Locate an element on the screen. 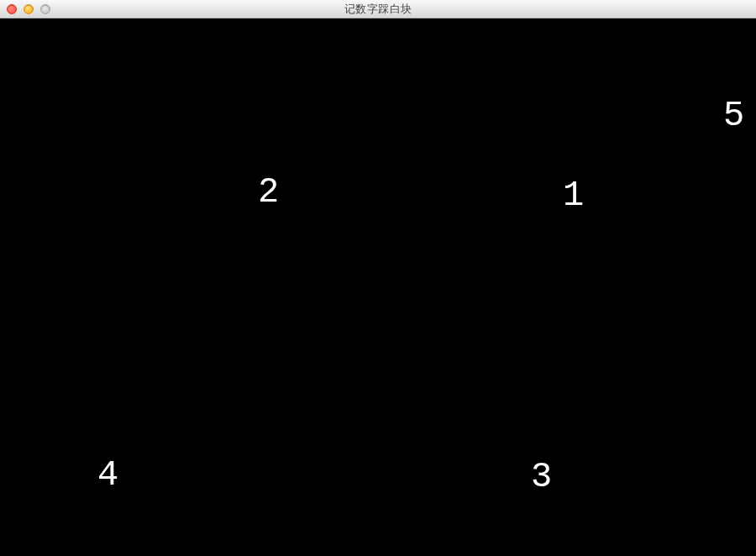 The height and width of the screenshot is (556, 756). number-tile-3: 3 is located at coordinates (541, 477).